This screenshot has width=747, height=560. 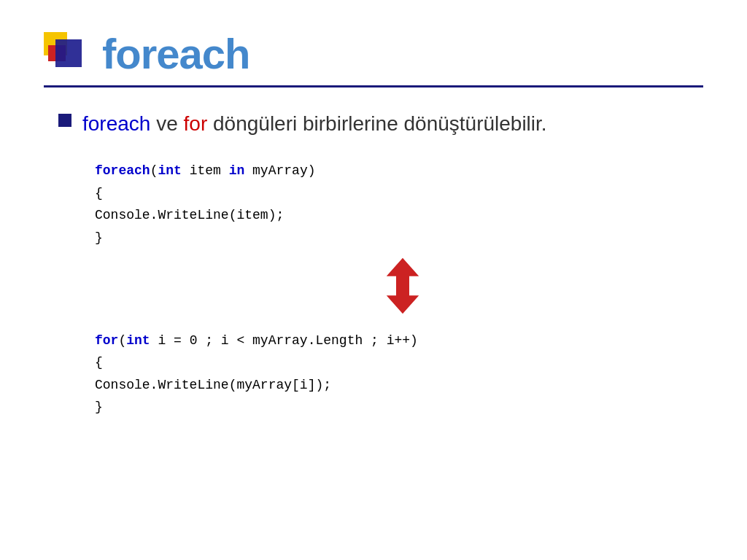 I want to click on code-block-2: for(int i = 0 ; i < myArray.Length ; i++…, so click(x=399, y=374).